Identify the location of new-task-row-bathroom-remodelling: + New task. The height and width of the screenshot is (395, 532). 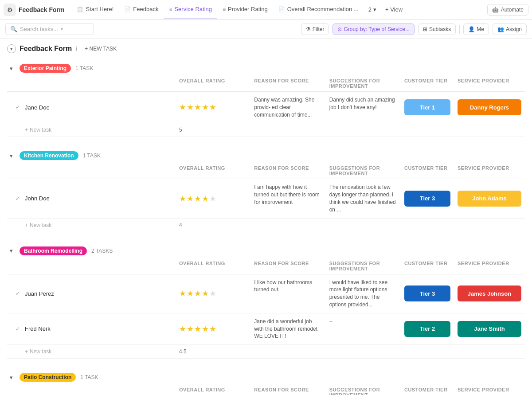
(91, 352).